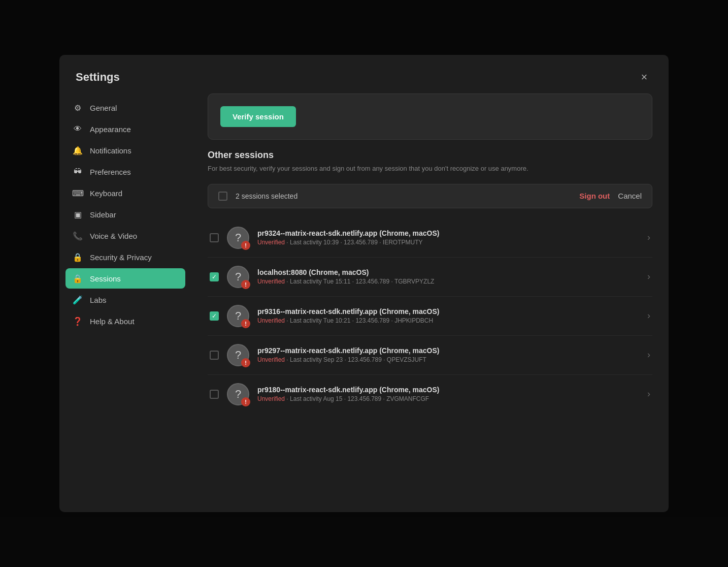 The image size is (728, 567). I want to click on session-status-4: Unverified, so click(271, 399).